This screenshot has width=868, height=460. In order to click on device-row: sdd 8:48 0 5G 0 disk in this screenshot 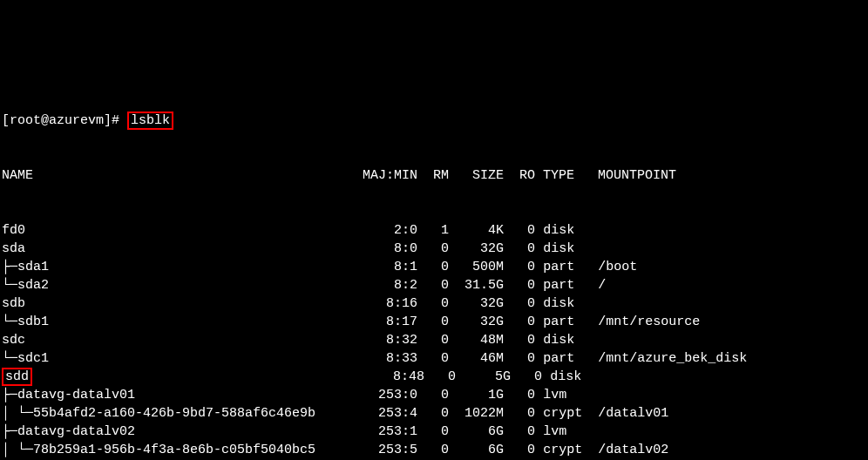, I will do `click(435, 376)`.